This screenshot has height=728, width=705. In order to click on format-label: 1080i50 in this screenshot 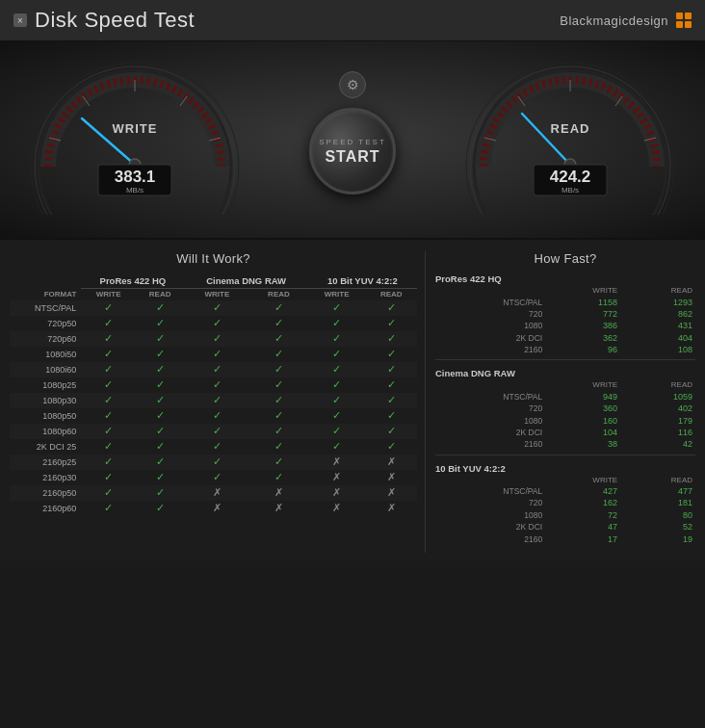, I will do `click(45, 354)`.